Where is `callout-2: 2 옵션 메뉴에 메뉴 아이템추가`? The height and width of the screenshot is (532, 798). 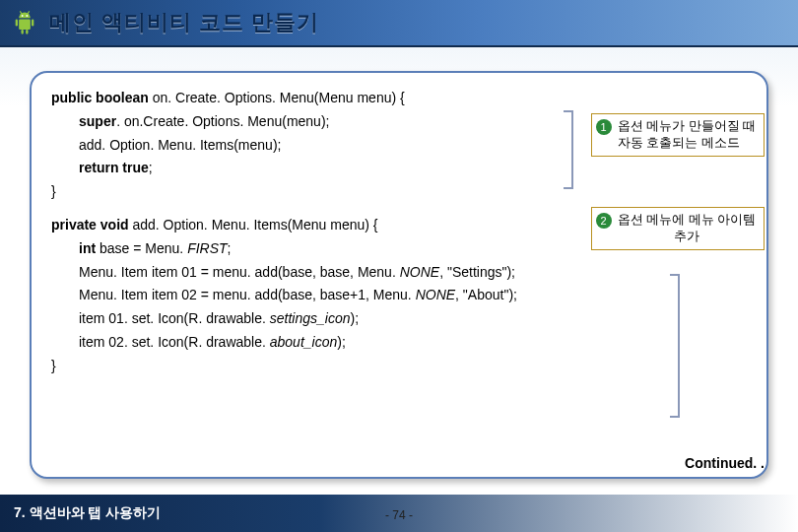 callout-2: 2 옵션 메뉴에 메뉴 아이템추가 is located at coordinates (678, 229).